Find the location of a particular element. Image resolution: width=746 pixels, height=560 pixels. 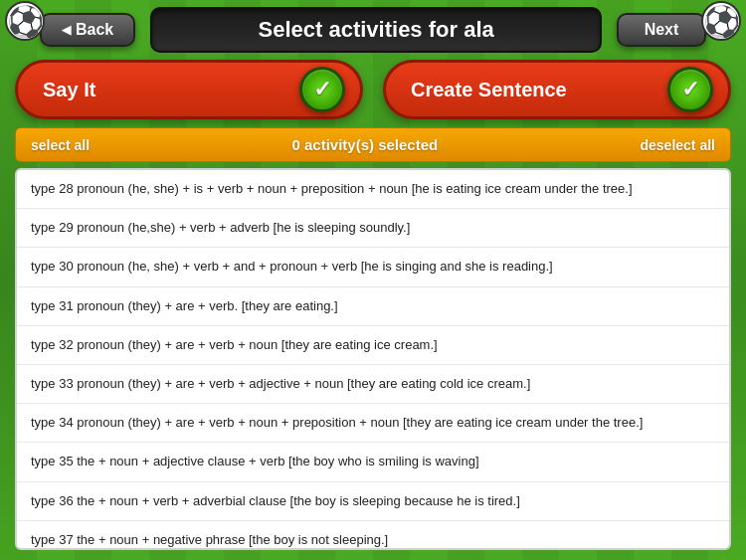

deselect-all-button: deselect all is located at coordinates (678, 145).